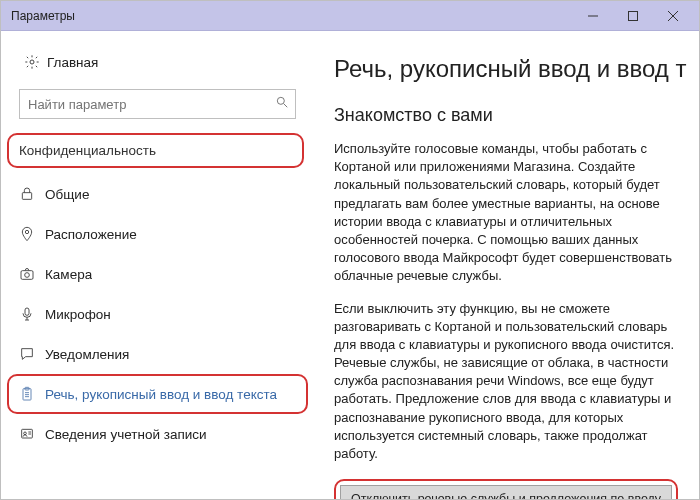  I want to click on sidebar-item-speech: Речь, рукописный ввод и ввод текста, so click(158, 394).